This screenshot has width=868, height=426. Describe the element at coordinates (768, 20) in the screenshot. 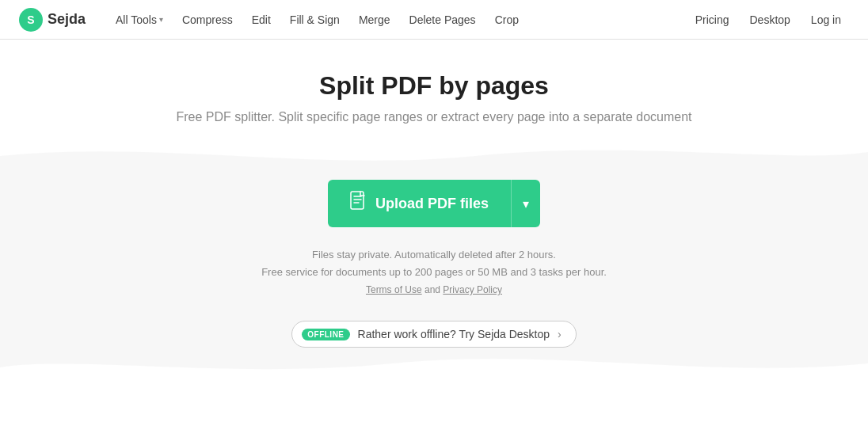

I see `nav-right-links: Pricing Desktop Log in` at that location.